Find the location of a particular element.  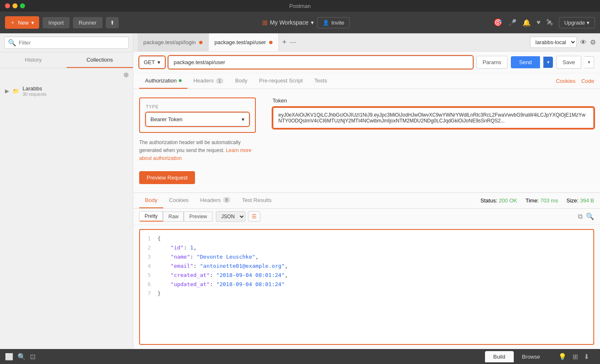

format-pretty-button: Pretty is located at coordinates (151, 217).